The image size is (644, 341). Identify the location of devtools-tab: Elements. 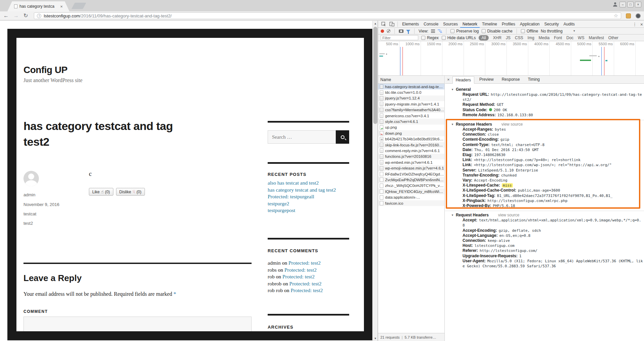
(411, 24).